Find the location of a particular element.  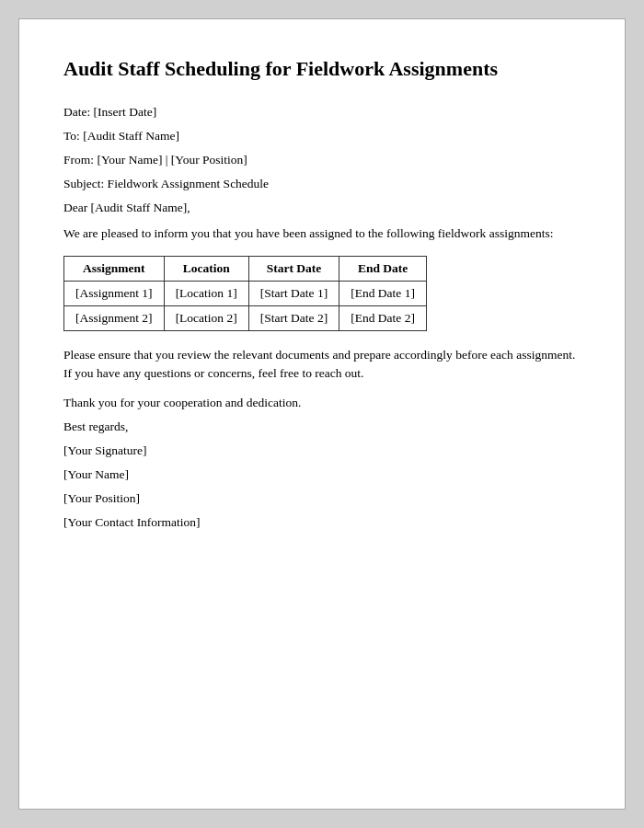

table-body: [Assignment 1][Location 1][Start Date 1]… is located at coordinates (246, 305).